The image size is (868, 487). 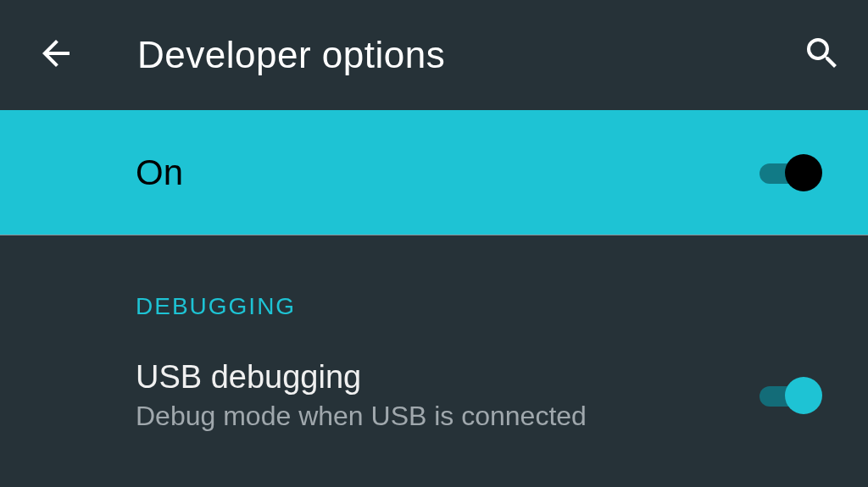 What do you see at coordinates (448, 417) in the screenshot?
I see `setting-subtitle: Debug mode when USB is connected` at bounding box center [448, 417].